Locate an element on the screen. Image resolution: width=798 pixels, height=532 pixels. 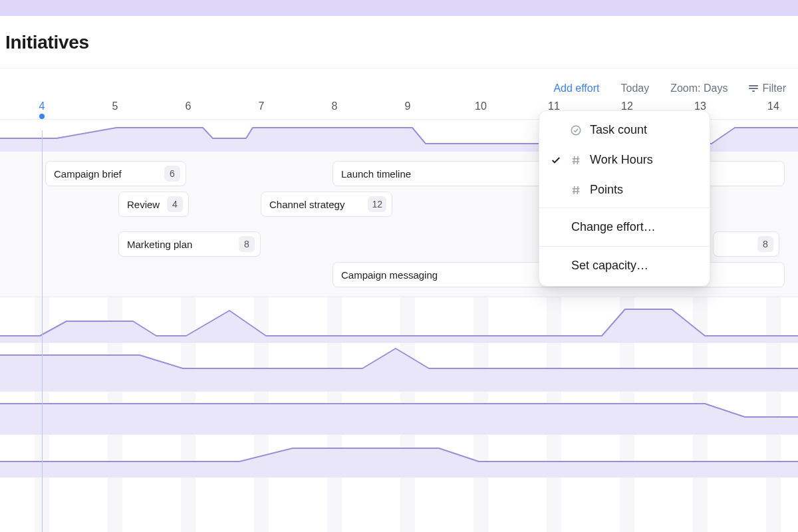
today-button: Today is located at coordinates (634, 88).